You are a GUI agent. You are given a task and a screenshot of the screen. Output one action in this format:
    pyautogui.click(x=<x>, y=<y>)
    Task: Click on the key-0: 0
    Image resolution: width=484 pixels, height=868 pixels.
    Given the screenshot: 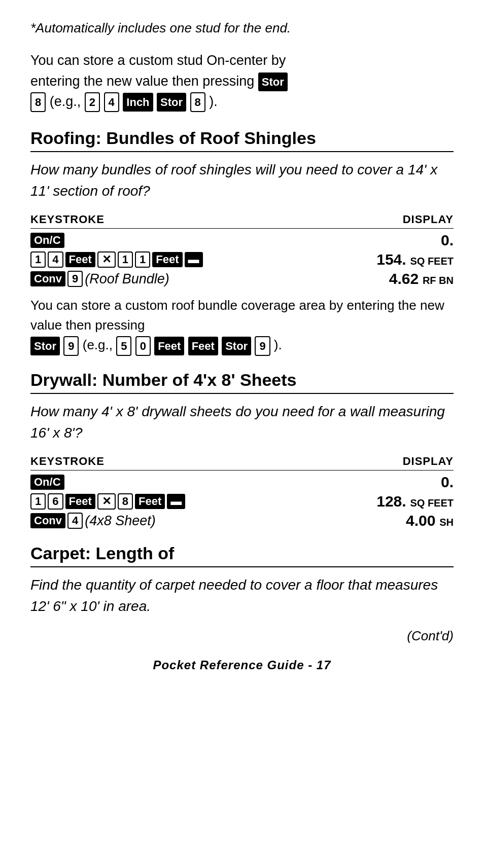 What is the action you would take?
    pyautogui.click(x=143, y=346)
    